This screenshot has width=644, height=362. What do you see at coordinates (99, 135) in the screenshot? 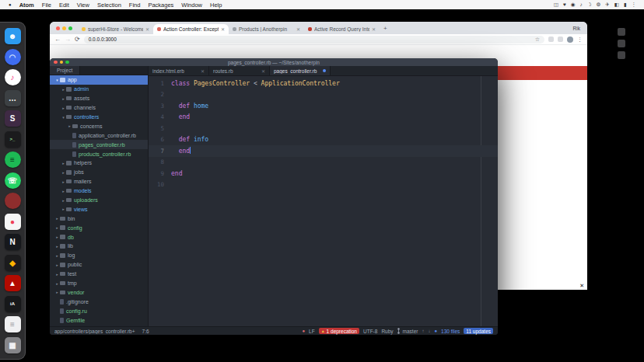
I see `tree-item-application-controller-rb: application_controller.rb` at bounding box center [99, 135].